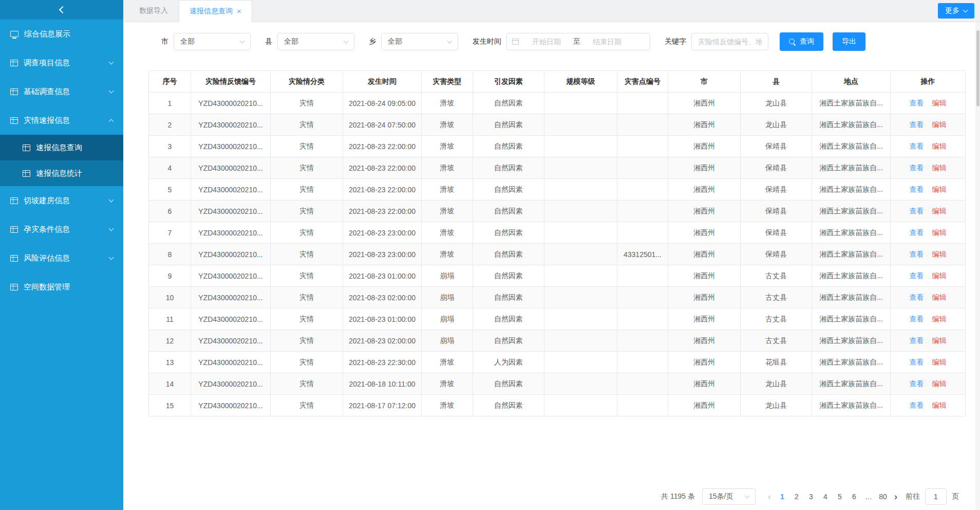 This screenshot has height=510, width=980. Describe the element at coordinates (801, 42) in the screenshot. I see `query-button: 查询` at that location.